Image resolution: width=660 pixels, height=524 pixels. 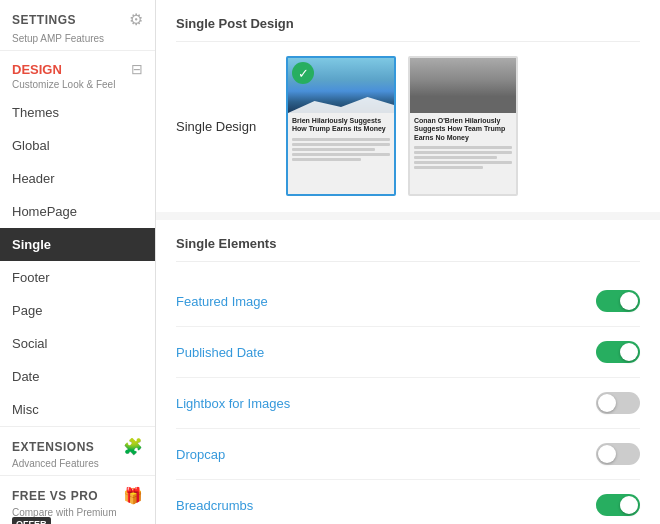 What do you see at coordinates (214, 506) in the screenshot?
I see `breadcrumbs-label: Breadcrumbs` at bounding box center [214, 506].